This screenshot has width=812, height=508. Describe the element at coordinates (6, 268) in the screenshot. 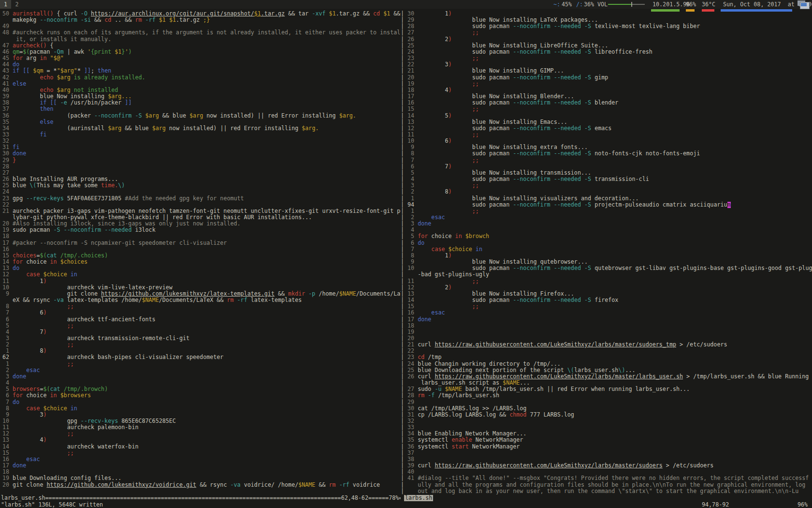

I see `line-number: 13` at that location.